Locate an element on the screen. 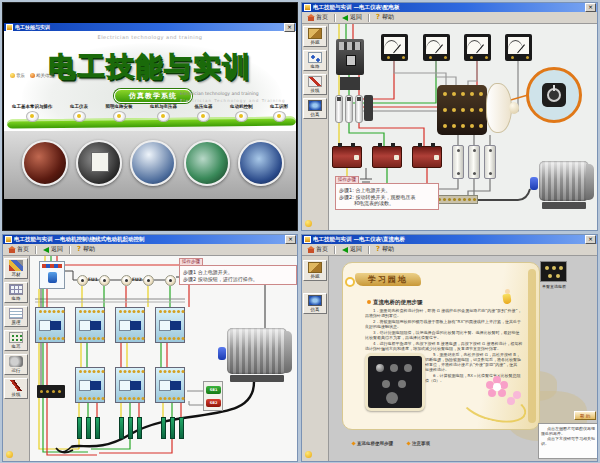 The height and width of the screenshot is (463, 600). menu-item-motors-transformers: 电机与变压器 is located at coordinates (164, 113).